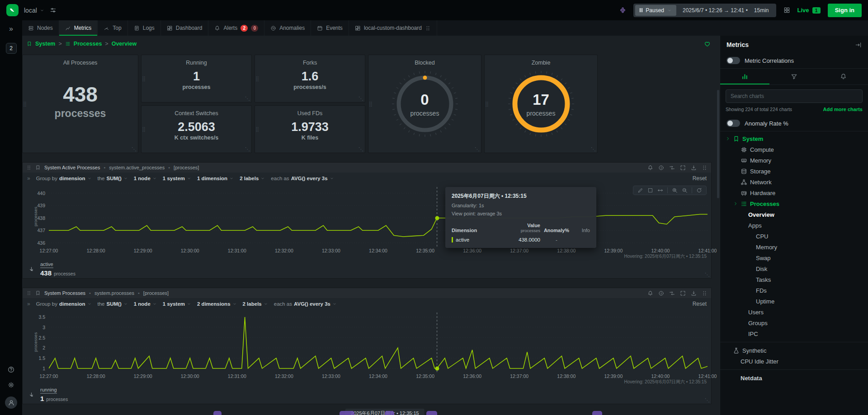 Image resolution: width=868 pixels, height=415 pixels. I want to click on tab-events: Events, so click(330, 28).